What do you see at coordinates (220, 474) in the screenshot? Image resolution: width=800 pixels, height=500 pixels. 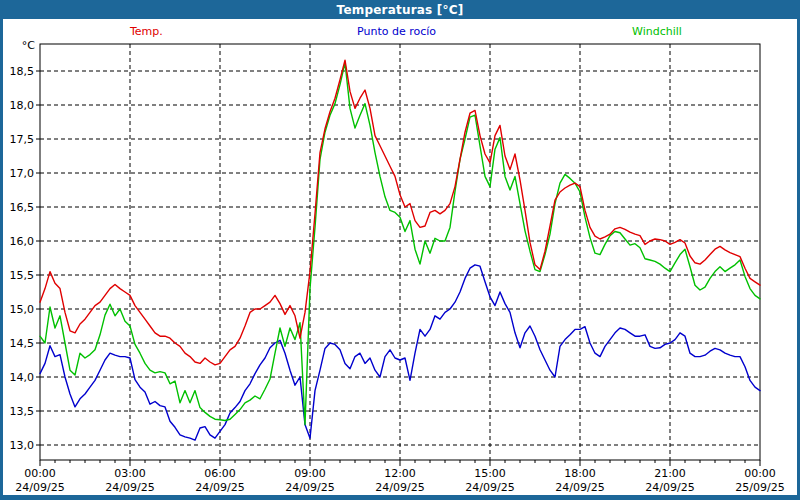 I see `x-tick-time-label: 06:00` at bounding box center [220, 474].